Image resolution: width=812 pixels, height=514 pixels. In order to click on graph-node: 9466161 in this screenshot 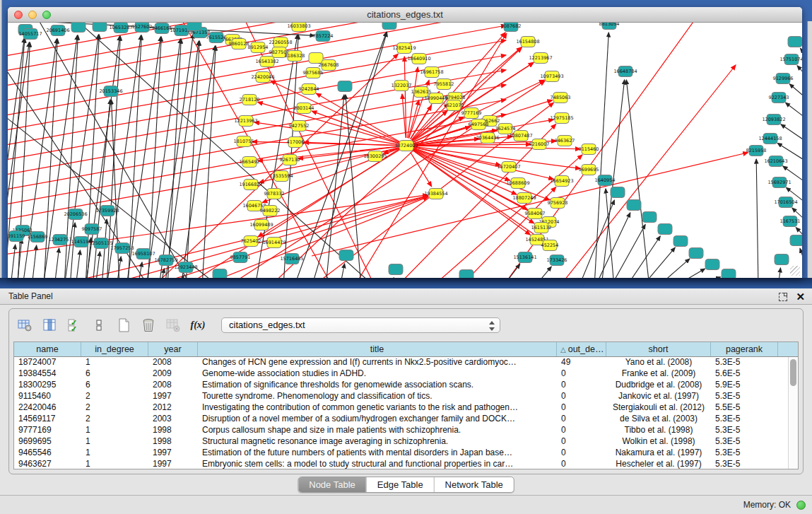, I will do `click(163, 28)`.